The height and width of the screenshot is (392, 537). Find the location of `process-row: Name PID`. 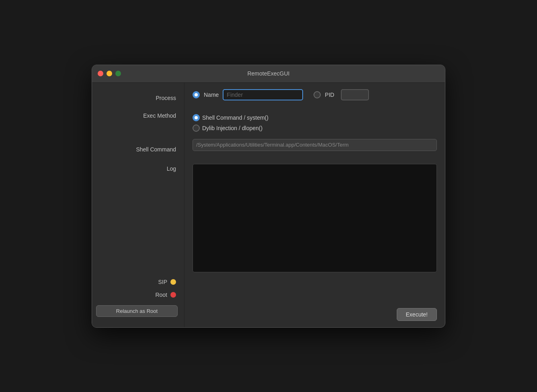

process-row: Name PID is located at coordinates (315, 98).